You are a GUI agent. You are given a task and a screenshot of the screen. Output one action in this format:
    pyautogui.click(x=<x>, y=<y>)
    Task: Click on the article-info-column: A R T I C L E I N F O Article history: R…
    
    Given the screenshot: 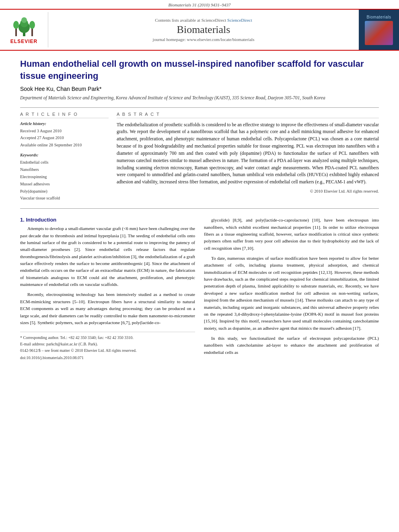 What is the action you would take?
    pyautogui.click(x=64, y=157)
    